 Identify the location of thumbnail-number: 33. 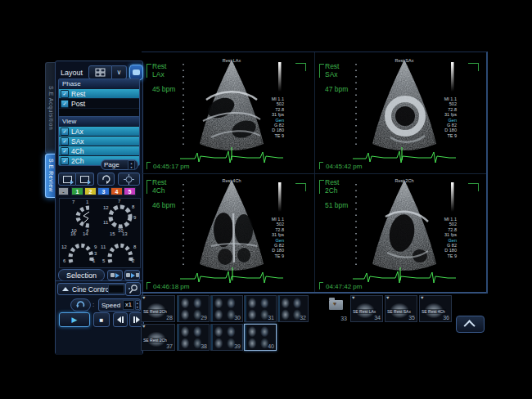
(344, 319).